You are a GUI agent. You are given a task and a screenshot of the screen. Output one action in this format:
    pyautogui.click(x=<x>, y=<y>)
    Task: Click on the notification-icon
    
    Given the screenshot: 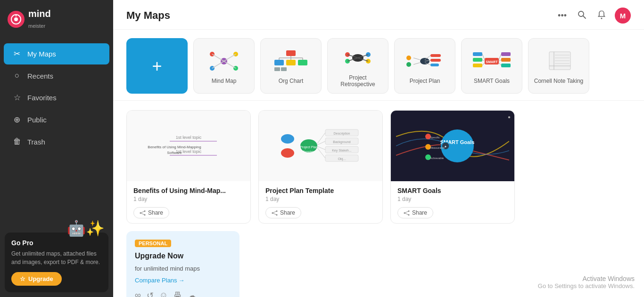 What is the action you would take?
    pyautogui.click(x=602, y=16)
    